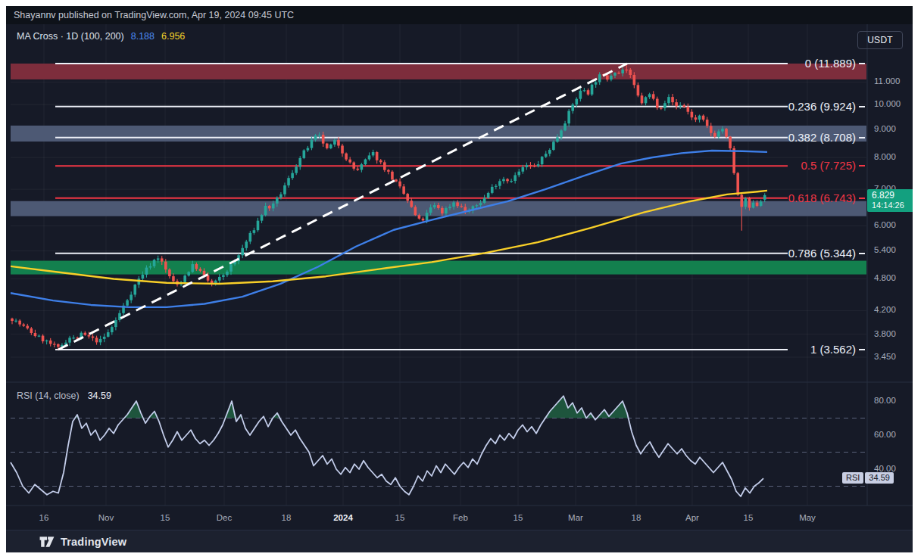  Describe the element at coordinates (576, 518) in the screenshot. I see `time-axis-label: Mar` at that location.